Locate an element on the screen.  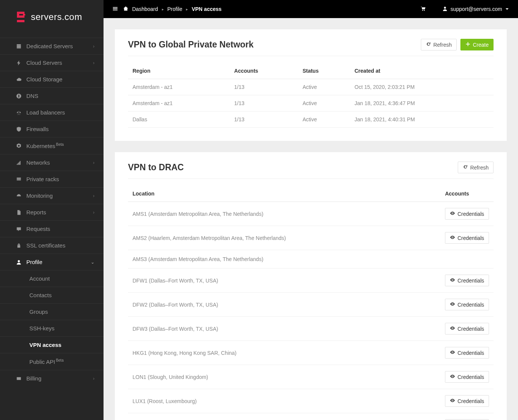
table-row: DFW2 (Dallas–Fort Worth, TX, USA)Credent… is located at coordinates (311, 305).